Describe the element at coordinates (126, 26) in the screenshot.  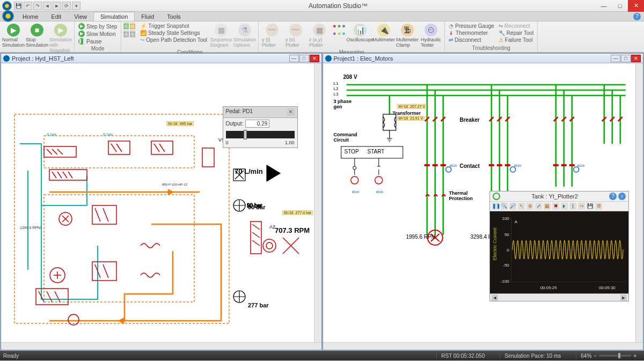
I see `cond-icon-1: ⬚` at that location.